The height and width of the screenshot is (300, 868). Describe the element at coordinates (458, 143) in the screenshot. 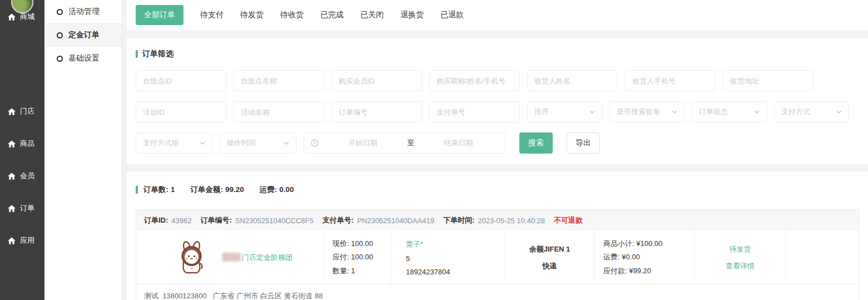

I see `end-date-placeholder: 结束日期` at that location.